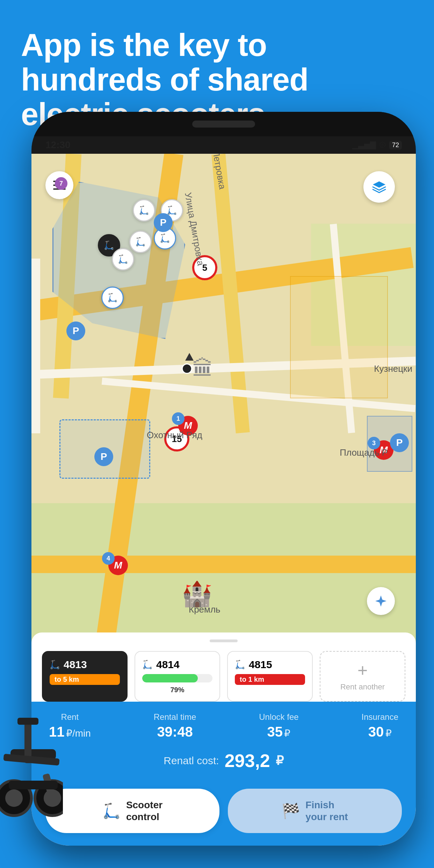  What do you see at coordinates (58, 145) in the screenshot?
I see `status-time: 12:30` at bounding box center [58, 145].